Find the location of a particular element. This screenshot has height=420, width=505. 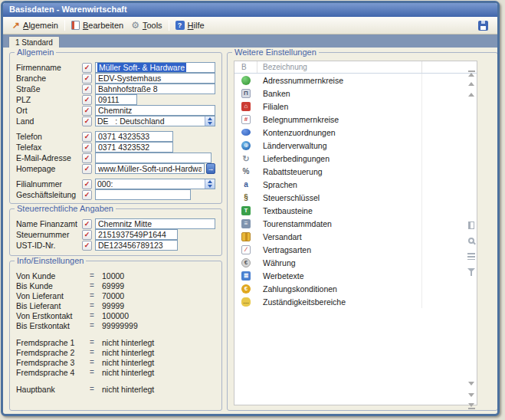

list-item: Adressnummernkreise is located at coordinates (356, 80).